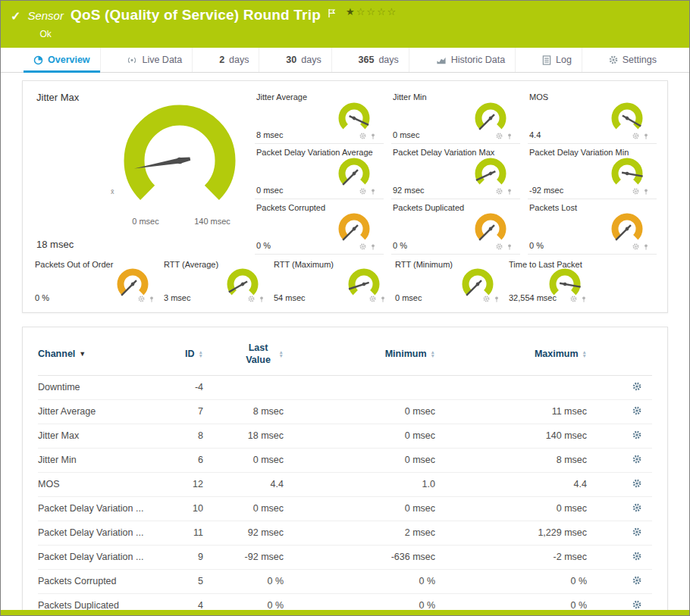 The height and width of the screenshot is (616, 690). Describe the element at coordinates (98, 411) in the screenshot. I see `channel-name: Jitter Average` at that location.